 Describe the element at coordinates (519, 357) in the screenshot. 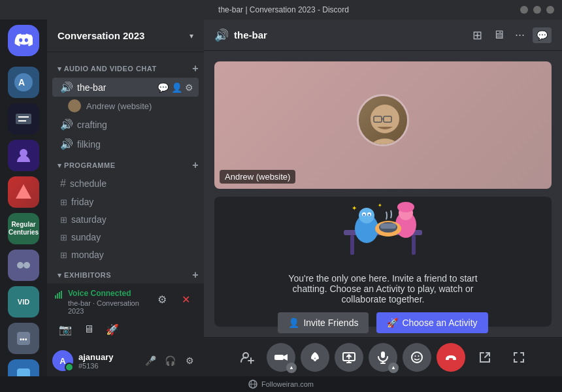

I see `fullscreen-button` at that location.